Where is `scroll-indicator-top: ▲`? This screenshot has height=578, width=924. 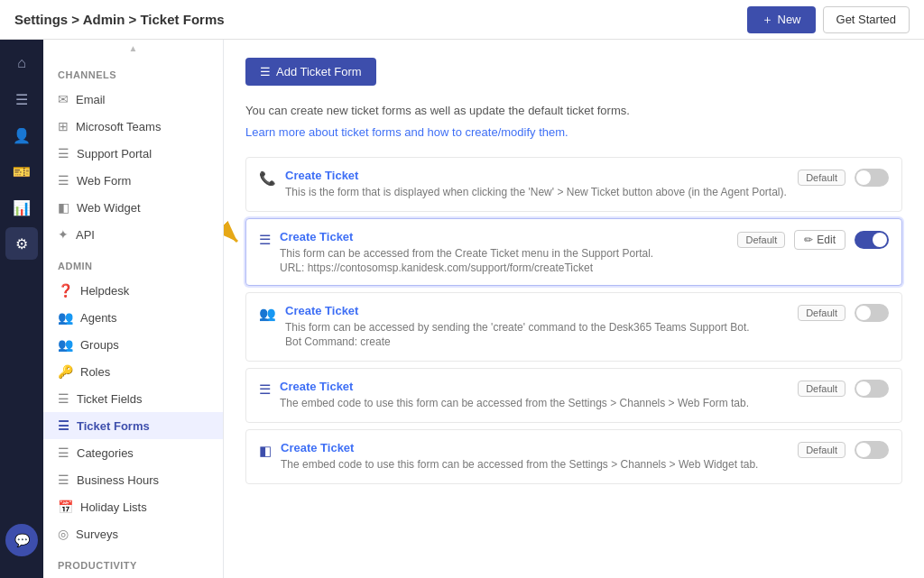
scroll-indicator-top: ▲ is located at coordinates (134, 49).